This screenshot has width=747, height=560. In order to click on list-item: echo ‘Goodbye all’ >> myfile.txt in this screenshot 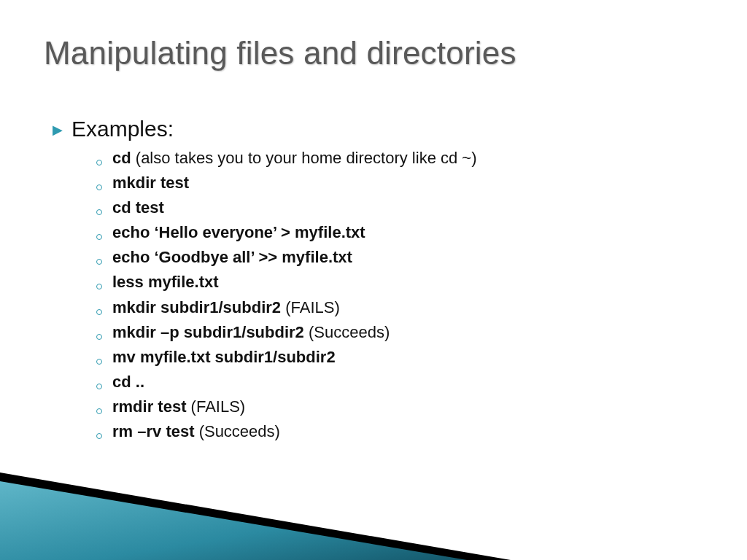, I will do `click(395, 257)`.